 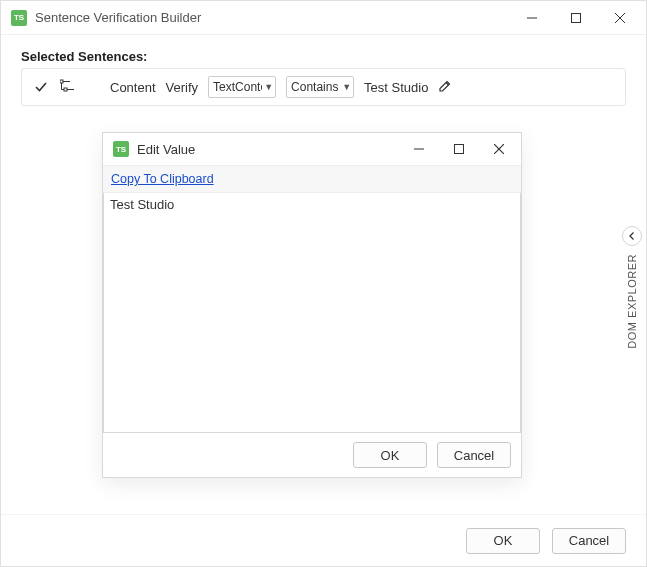 I want to click on maximize-button, so click(x=576, y=18).